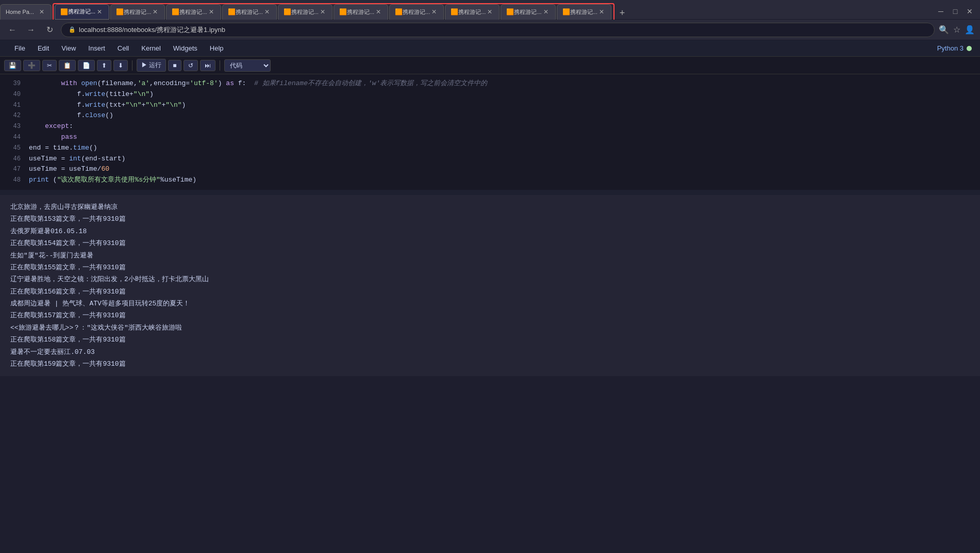  Describe the element at coordinates (434, 12) in the screenshot. I see `tab-close-7: ✕` at that location.